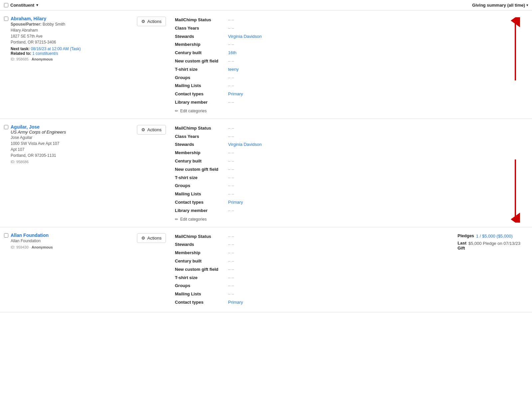  What do you see at coordinates (6, 5) in the screenshot?
I see `select-all-checkbox` at bounding box center [6, 5].